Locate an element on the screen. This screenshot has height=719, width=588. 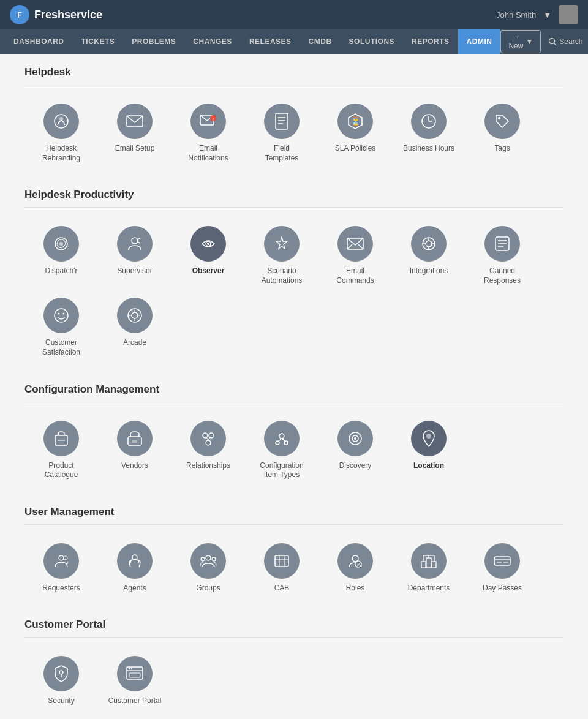
nav-dashboard: DASHBOARD is located at coordinates (39, 42).